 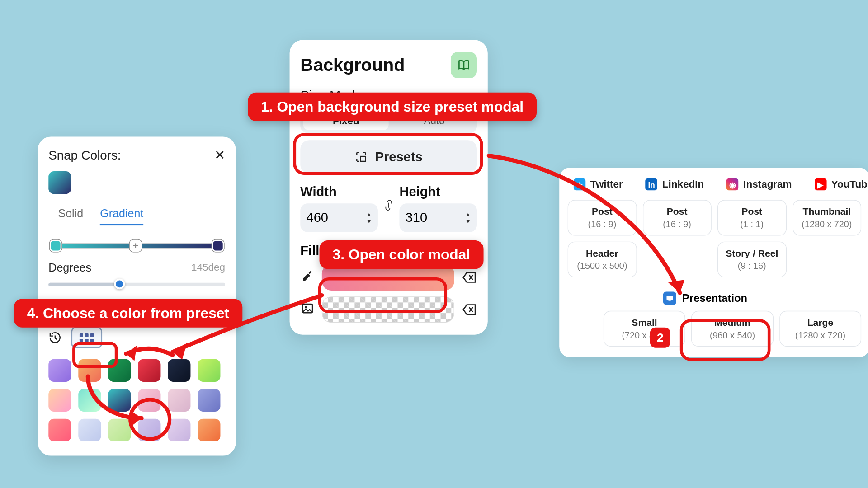 What do you see at coordinates (602, 259) in the screenshot?
I see `size-preset-option: Header(1500 x 500)` at bounding box center [602, 259].